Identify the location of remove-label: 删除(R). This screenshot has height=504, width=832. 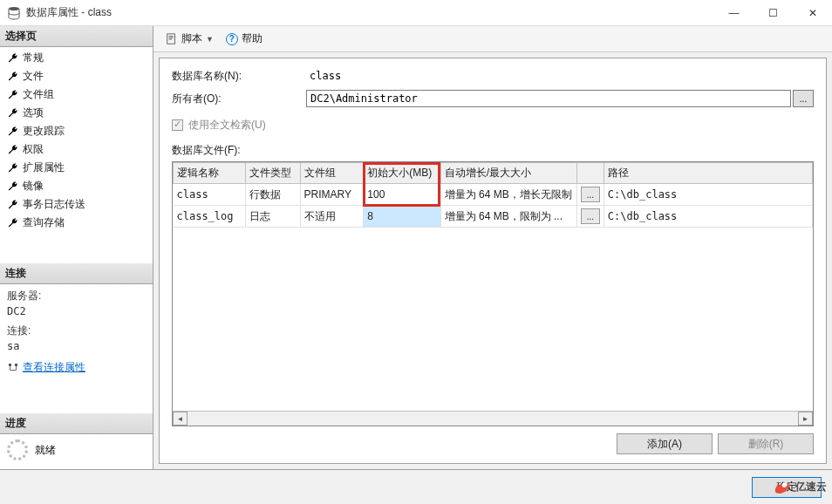
(766, 445).